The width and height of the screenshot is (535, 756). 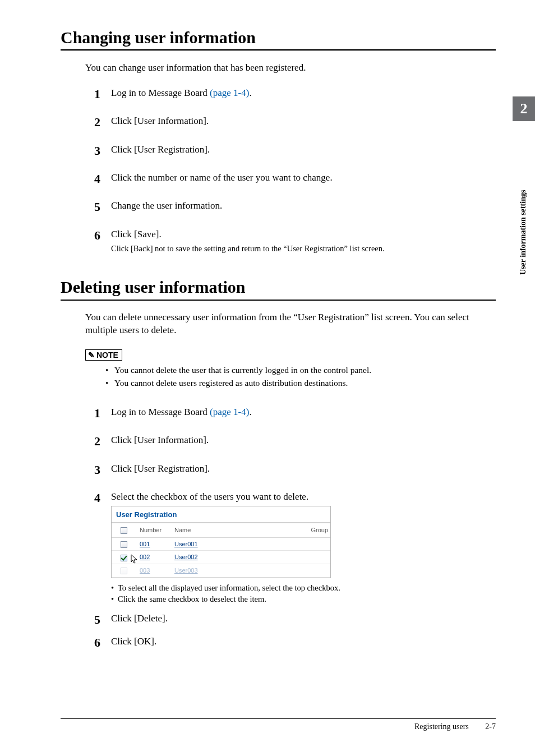 What do you see at coordinates (295, 620) in the screenshot?
I see `step: 5 Click [Delete].` at bounding box center [295, 620].